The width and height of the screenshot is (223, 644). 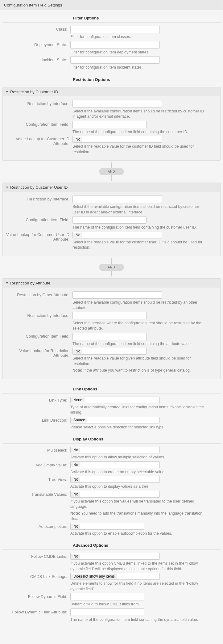 I want to click on label-multiselect: Multiselect:, so click(x=36, y=450).